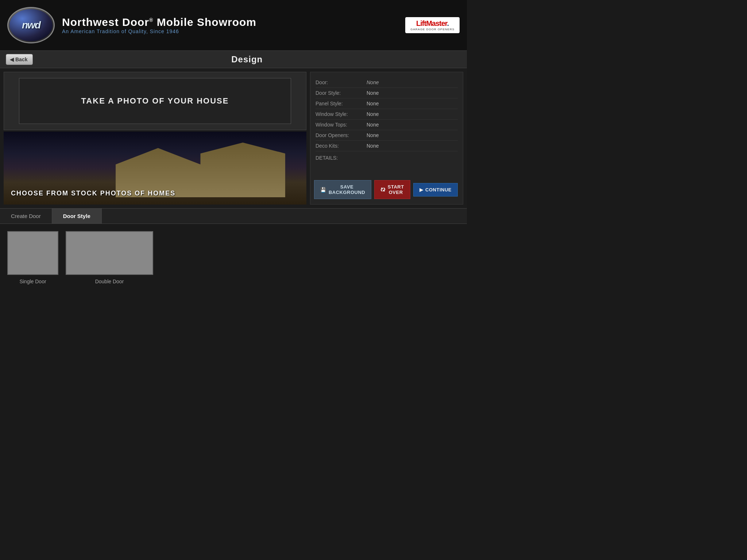 This screenshot has width=747, height=560. What do you see at coordinates (233, 25) in the screenshot?
I see `brand-title: Northwest Door® Mobile Showroom An Ameri…` at bounding box center [233, 25].